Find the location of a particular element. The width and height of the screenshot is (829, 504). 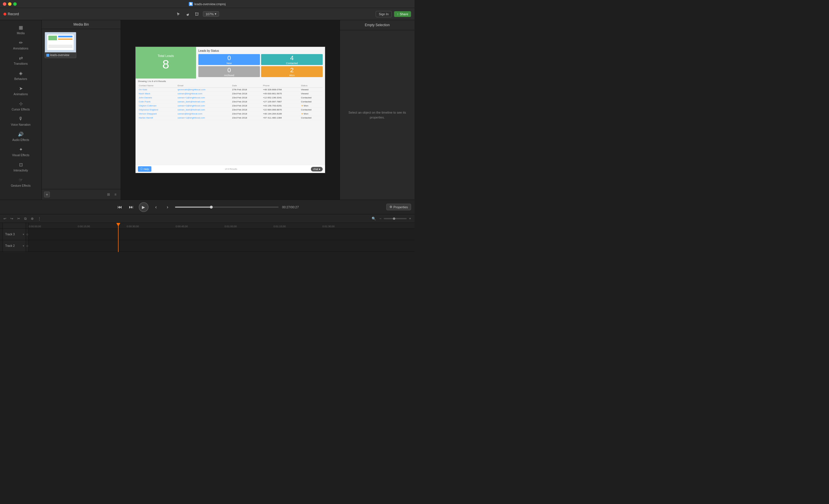

record-button: Record is located at coordinates (11, 14).